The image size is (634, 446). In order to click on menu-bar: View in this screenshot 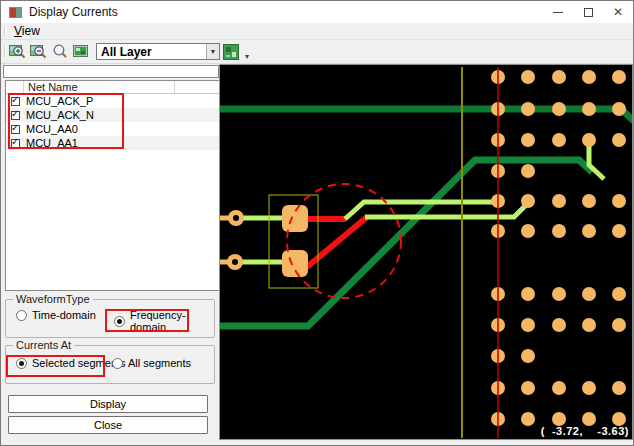, I will do `click(317, 32)`.